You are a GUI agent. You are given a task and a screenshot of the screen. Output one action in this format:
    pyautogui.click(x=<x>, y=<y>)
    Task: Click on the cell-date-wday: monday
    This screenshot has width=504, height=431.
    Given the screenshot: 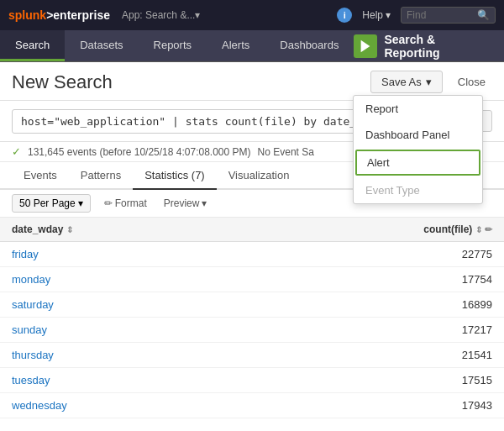 What is the action you would take?
    pyautogui.click(x=121, y=280)
    